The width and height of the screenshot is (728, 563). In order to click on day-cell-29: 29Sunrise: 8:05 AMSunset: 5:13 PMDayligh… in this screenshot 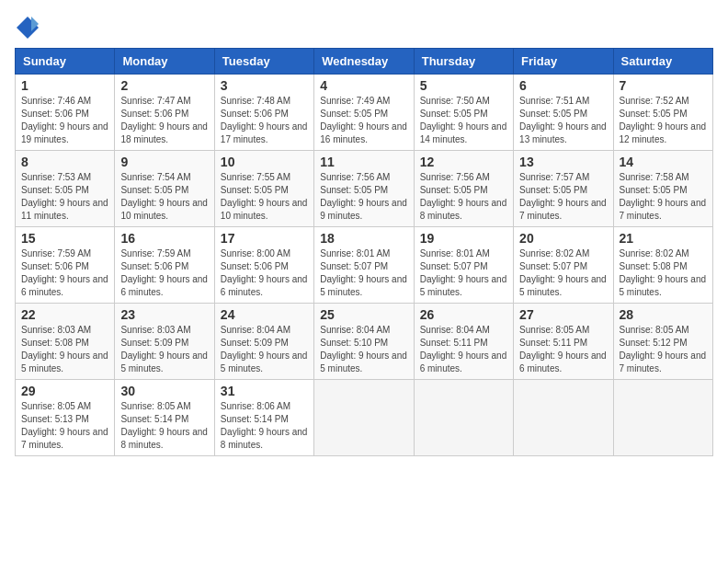, I will do `click(65, 418)`.